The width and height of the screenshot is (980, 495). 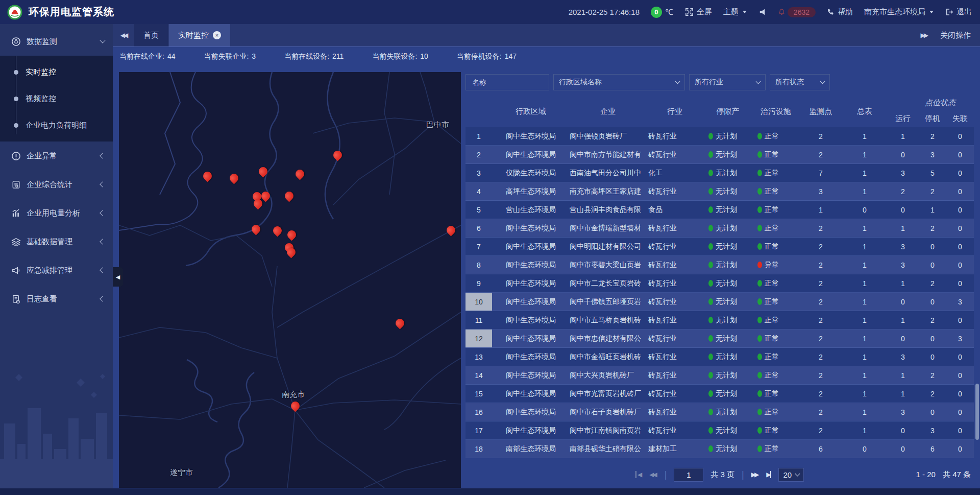 What do you see at coordinates (776, 375) in the screenshot?
I see `cell-facility: 正常` at bounding box center [776, 375].